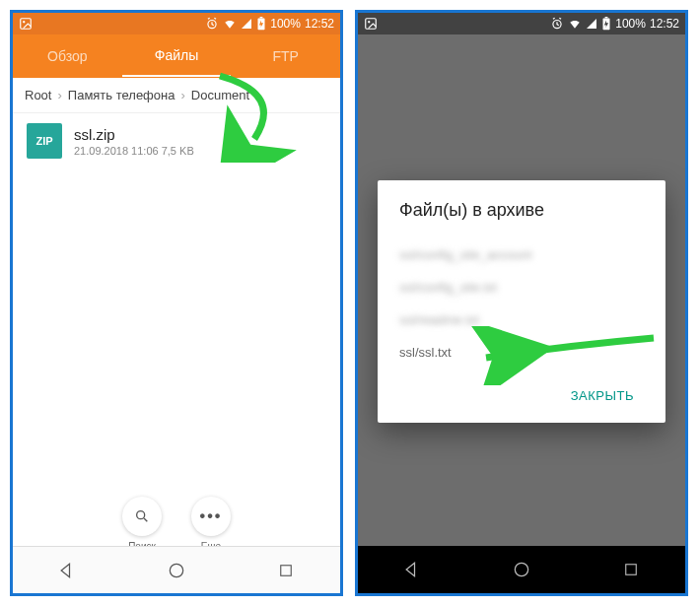 The width and height of the screenshot is (700, 606). I want to click on breadcrumb: Root › Память телефона › Document, so click(176, 96).